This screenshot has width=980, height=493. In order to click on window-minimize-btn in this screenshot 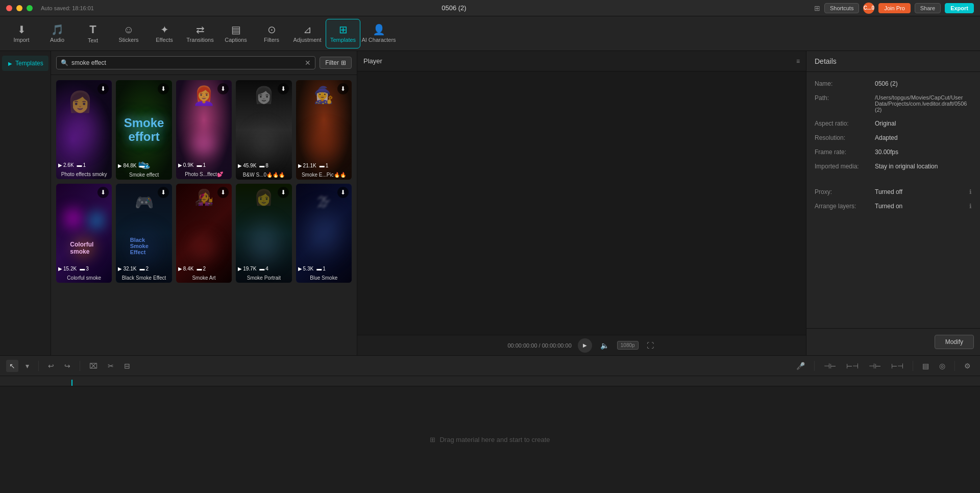, I will do `click(19, 8)`.